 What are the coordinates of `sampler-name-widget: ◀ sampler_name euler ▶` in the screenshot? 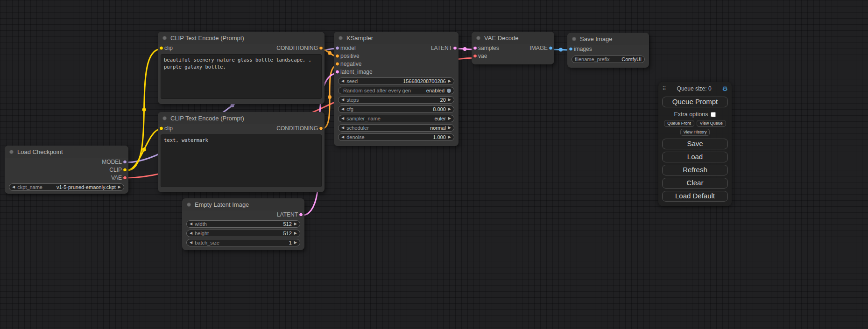 It's located at (396, 119).